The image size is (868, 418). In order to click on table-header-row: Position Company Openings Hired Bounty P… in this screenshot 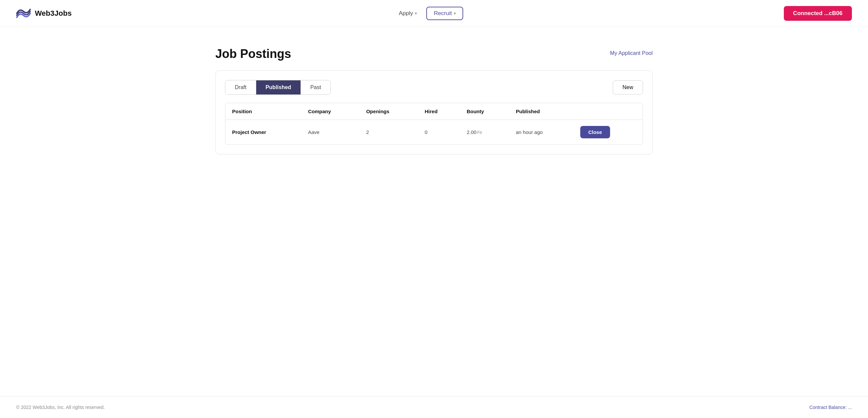, I will do `click(434, 112)`.